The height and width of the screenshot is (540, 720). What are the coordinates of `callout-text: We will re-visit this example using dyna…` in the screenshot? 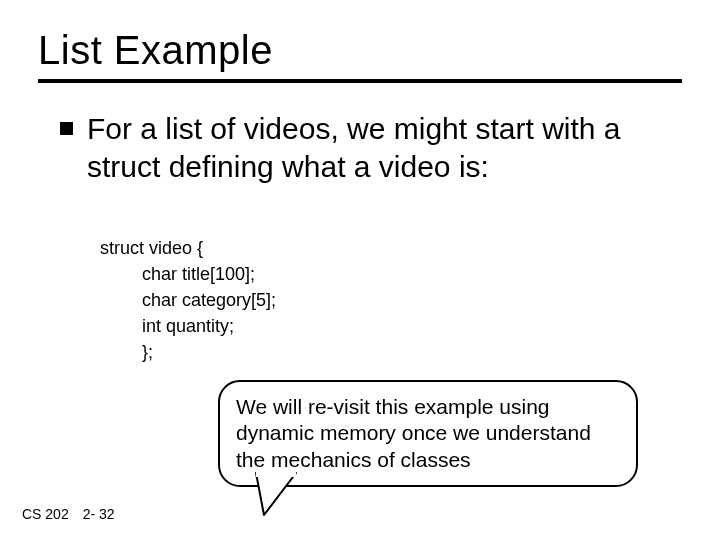 It's located at (428, 434).